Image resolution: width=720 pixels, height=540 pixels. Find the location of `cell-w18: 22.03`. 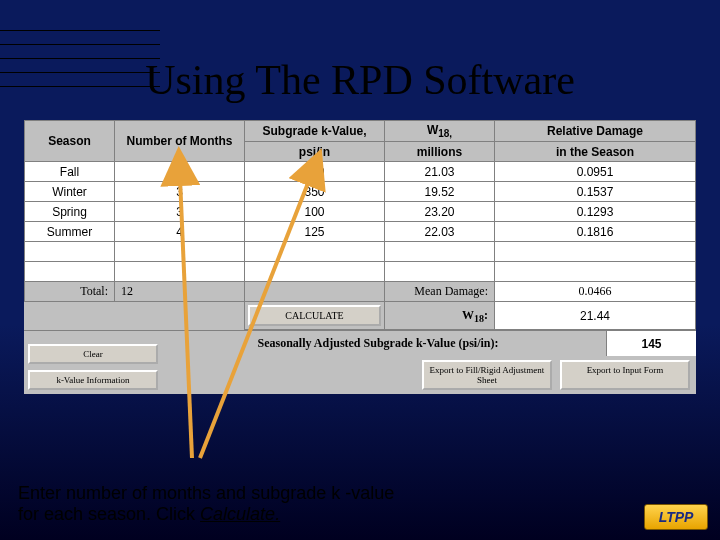

cell-w18: 22.03 is located at coordinates (440, 232).